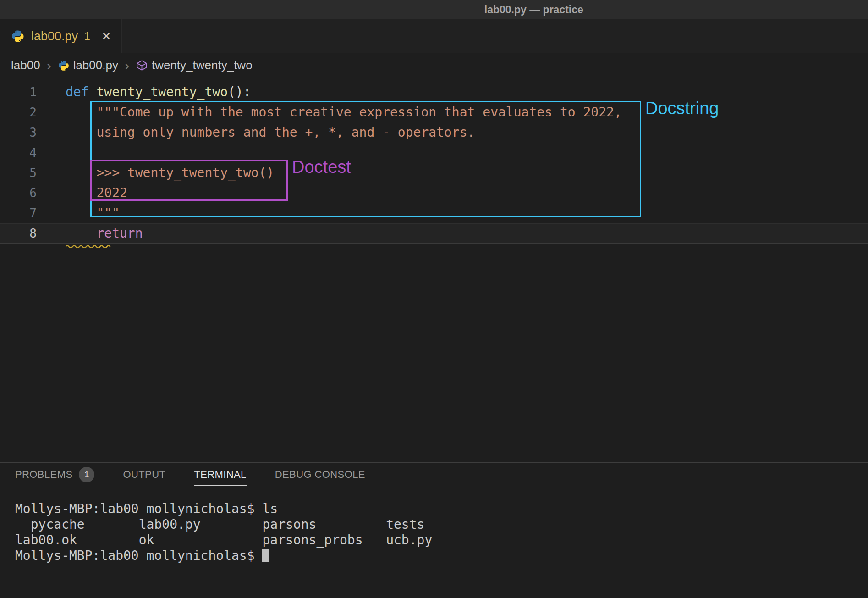 This screenshot has width=868, height=598. What do you see at coordinates (18, 112) in the screenshot?
I see `line-number: 2` at bounding box center [18, 112].